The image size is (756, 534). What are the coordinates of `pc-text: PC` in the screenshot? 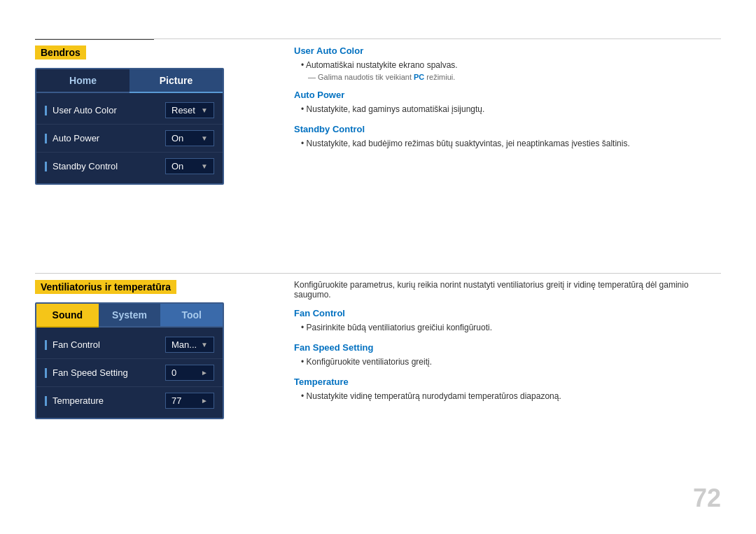 It's located at (419, 77).